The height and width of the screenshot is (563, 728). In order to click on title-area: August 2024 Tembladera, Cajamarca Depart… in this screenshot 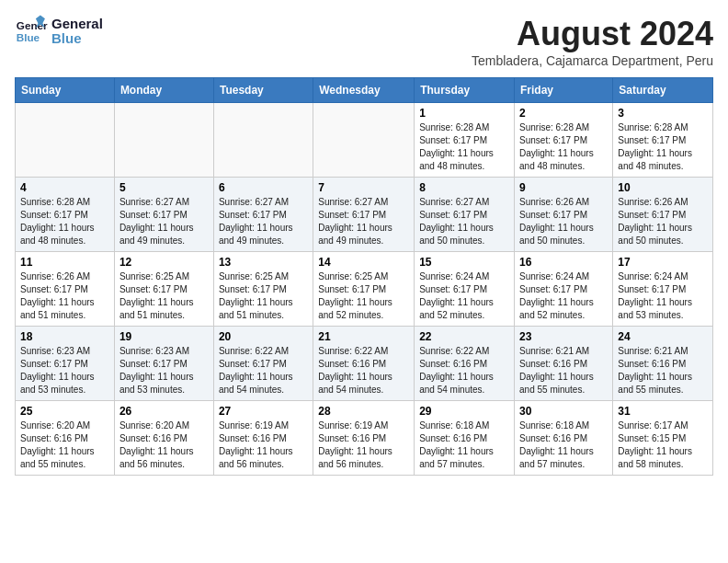, I will do `click(592, 41)`.